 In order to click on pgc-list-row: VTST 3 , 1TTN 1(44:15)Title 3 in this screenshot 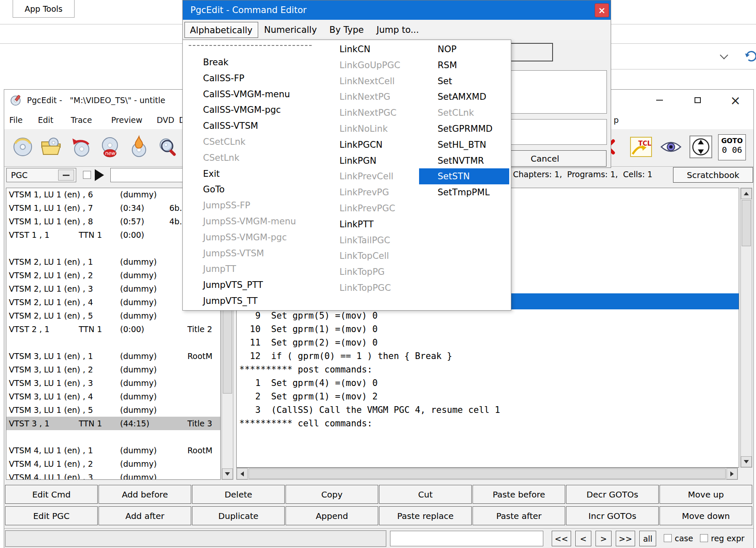, I will do `click(113, 423)`.